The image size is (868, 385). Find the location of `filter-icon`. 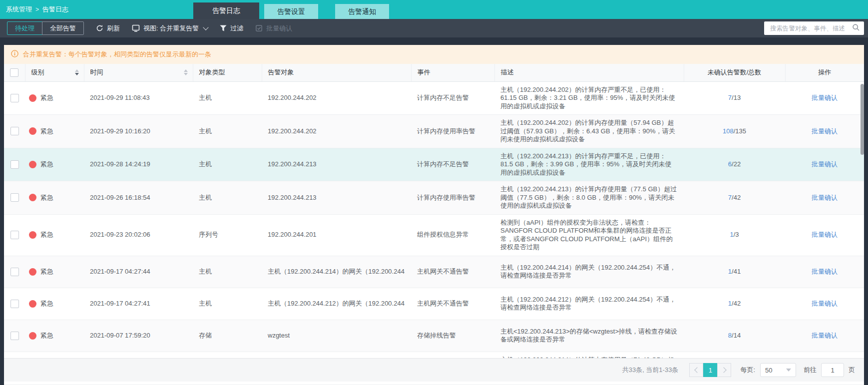

filter-icon is located at coordinates (223, 28).